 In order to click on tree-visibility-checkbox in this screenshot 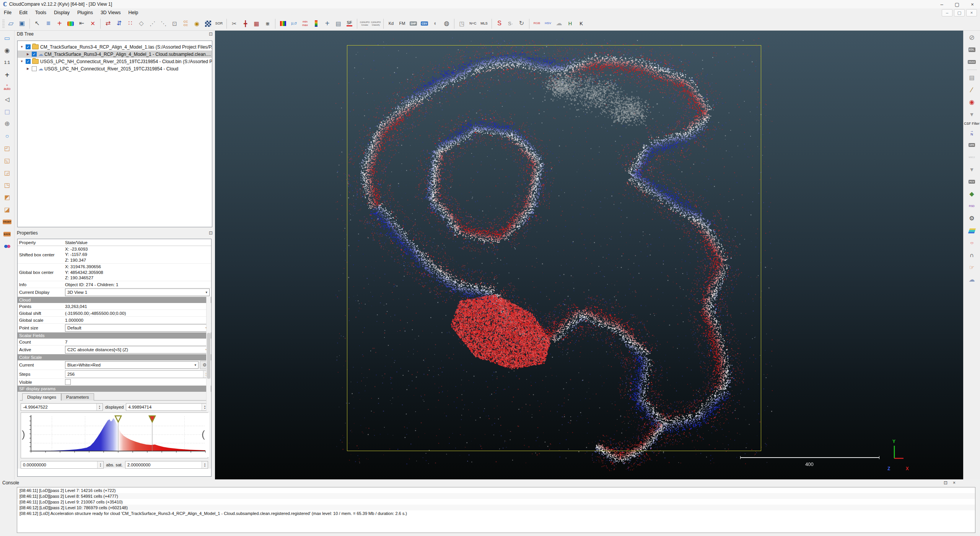, I will do `click(34, 69)`.